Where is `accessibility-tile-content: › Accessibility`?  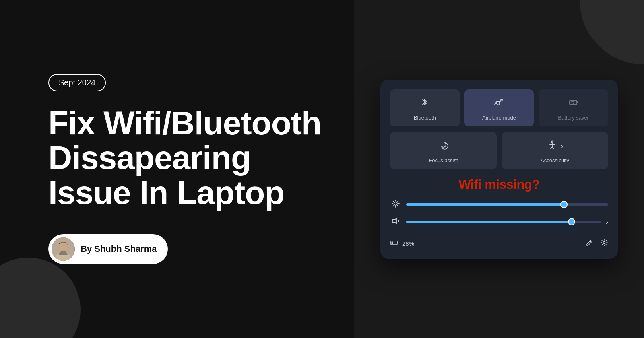 accessibility-tile-content: › Accessibility is located at coordinates (555, 151).